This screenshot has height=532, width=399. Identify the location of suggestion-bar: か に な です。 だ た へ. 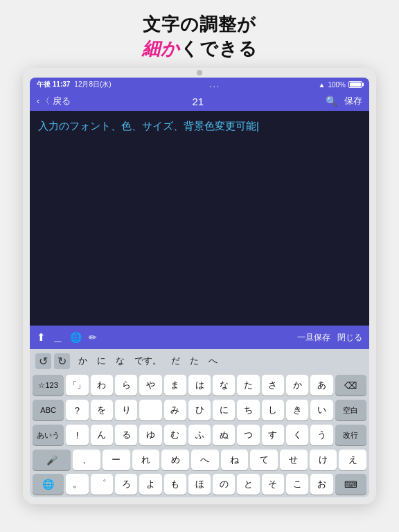
(148, 361).